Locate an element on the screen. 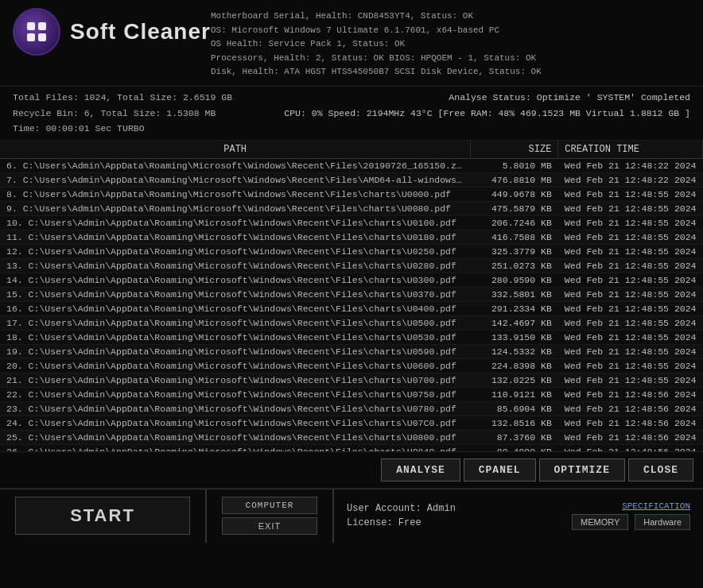 The width and height of the screenshot is (703, 588). user-info-area: User Account: Admin License: Free is located at coordinates (447, 516).